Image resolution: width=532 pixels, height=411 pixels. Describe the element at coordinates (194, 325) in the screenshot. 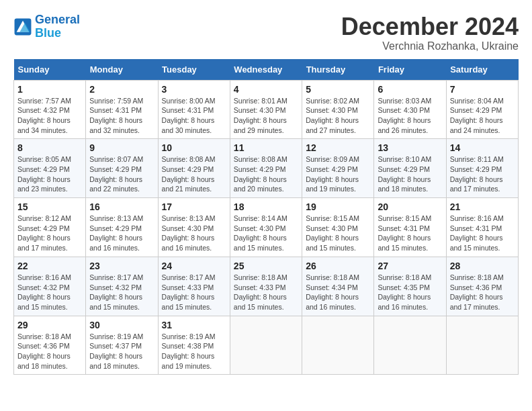

I see `day-number: 31` at that location.